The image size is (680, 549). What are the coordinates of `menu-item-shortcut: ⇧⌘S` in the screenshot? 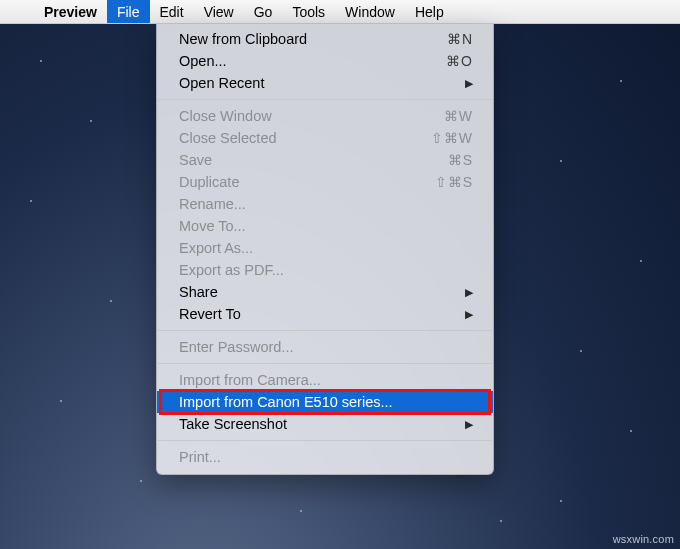 It's located at (446, 182).